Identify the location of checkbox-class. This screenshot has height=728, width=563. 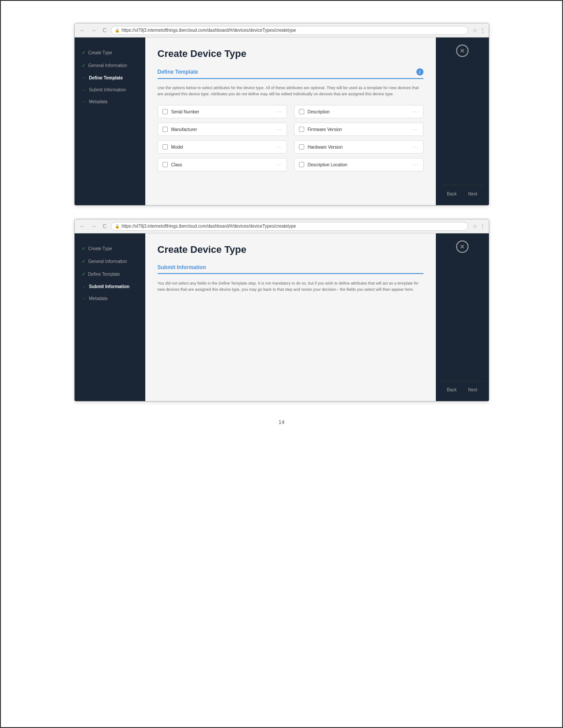
(165, 165).